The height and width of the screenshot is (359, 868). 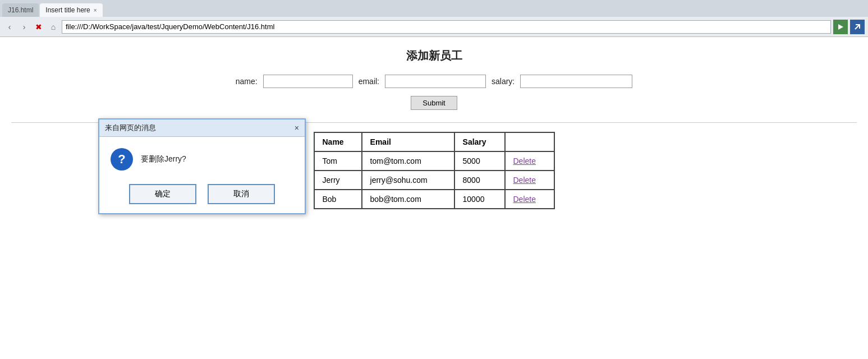 What do you see at coordinates (20, 10) in the screenshot?
I see `tab-j16-label: J16.html` at bounding box center [20, 10].